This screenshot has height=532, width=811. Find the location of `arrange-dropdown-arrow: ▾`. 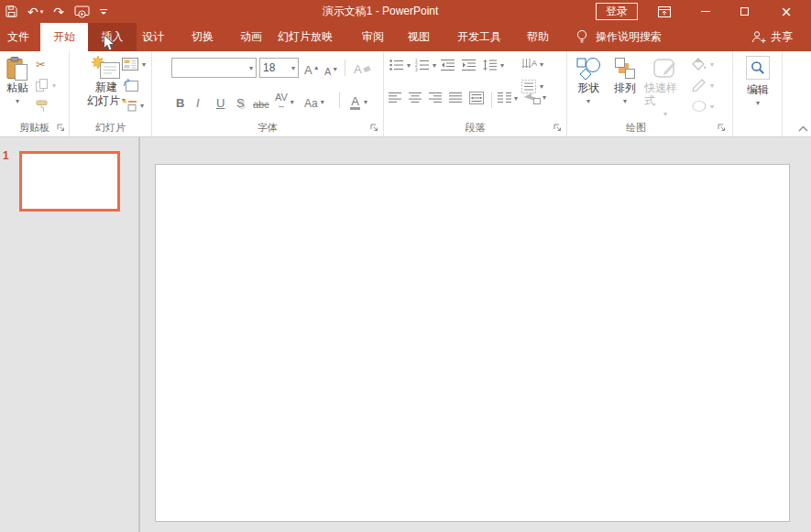

arrange-dropdown-arrow: ▾ is located at coordinates (625, 102).